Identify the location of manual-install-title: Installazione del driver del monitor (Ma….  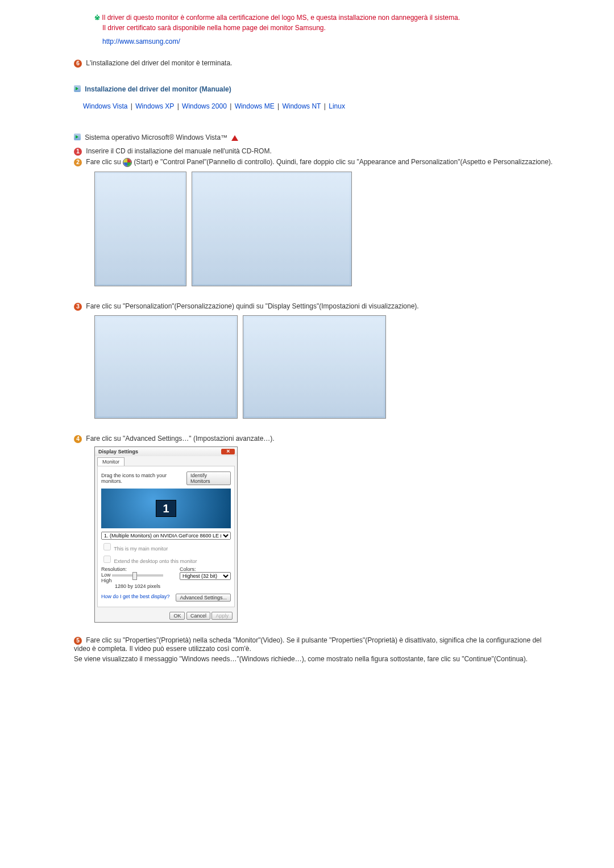
(158, 89).